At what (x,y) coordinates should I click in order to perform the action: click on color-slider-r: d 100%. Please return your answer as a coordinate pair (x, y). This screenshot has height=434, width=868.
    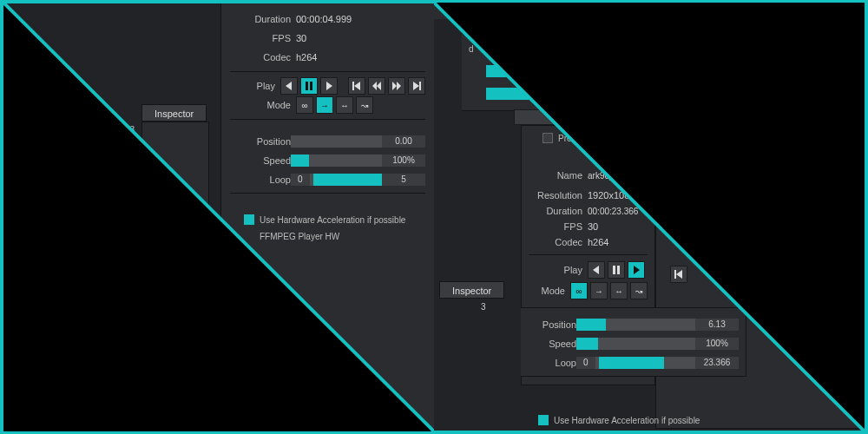
    Looking at the image, I should click on (556, 49).